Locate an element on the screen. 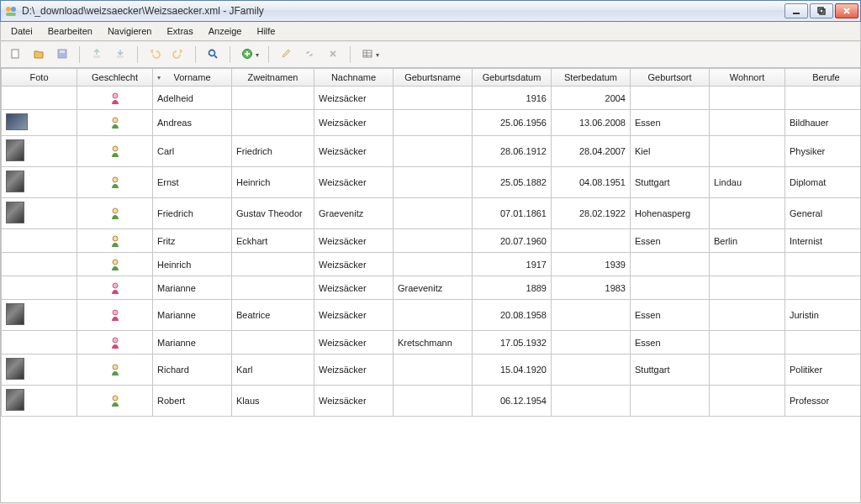 Image resolution: width=861 pixels, height=504 pixels. table-row: MarianneBeatriceWeizsäcker20.08.1958Esse… is located at coordinates (432, 316).